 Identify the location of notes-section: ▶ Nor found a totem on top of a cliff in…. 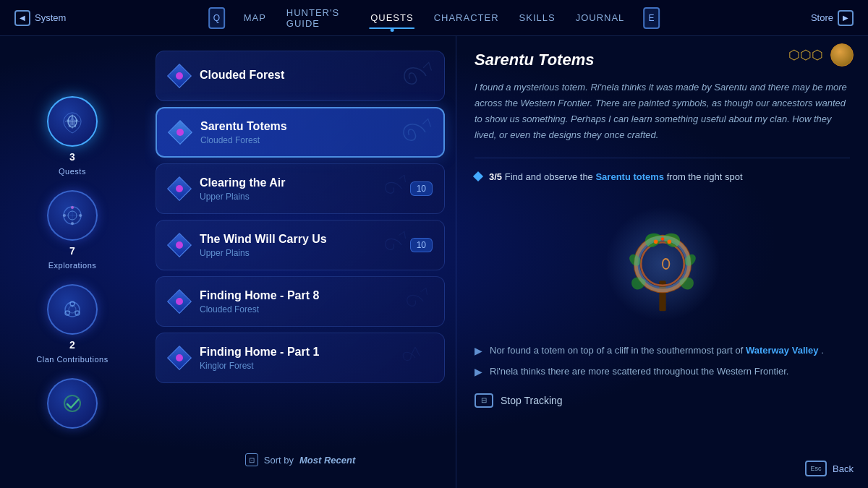
(663, 361).